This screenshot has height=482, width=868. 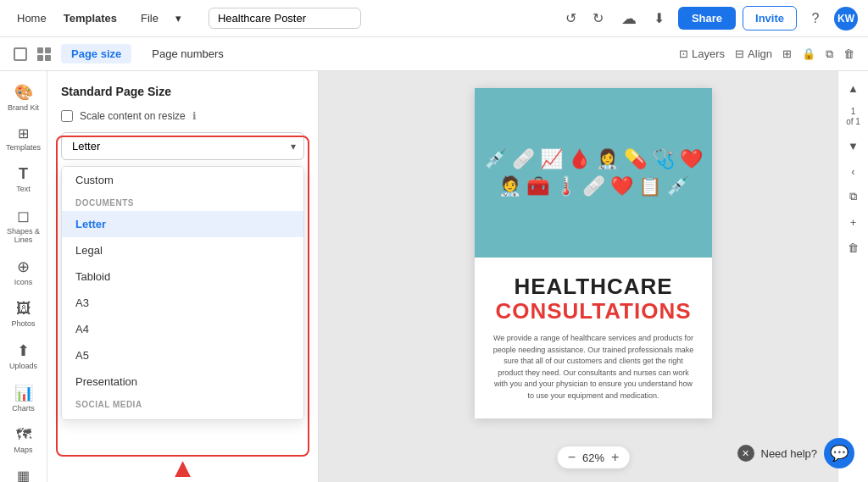 I want to click on redo-button: ↻, so click(x=598, y=19).